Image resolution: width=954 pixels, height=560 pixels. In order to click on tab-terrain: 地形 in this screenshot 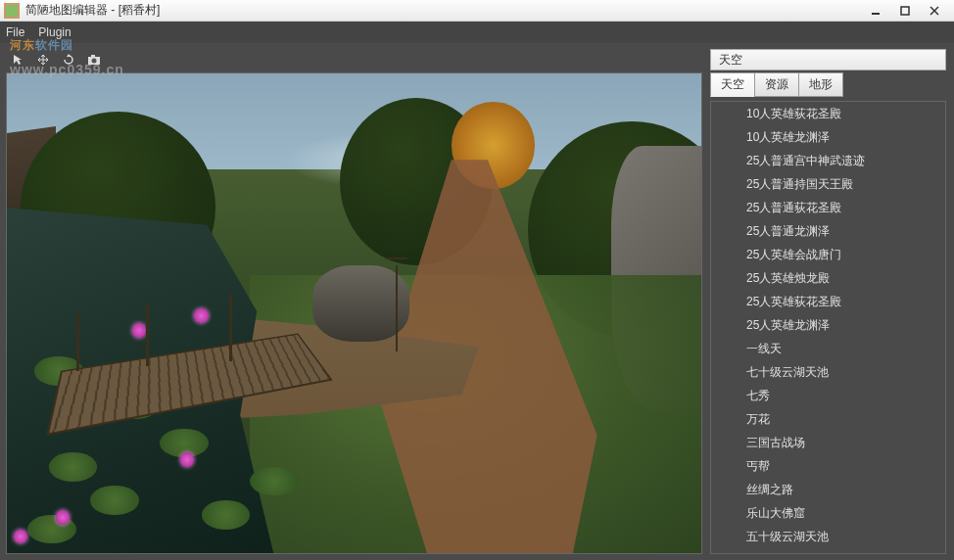, I will do `click(821, 84)`.